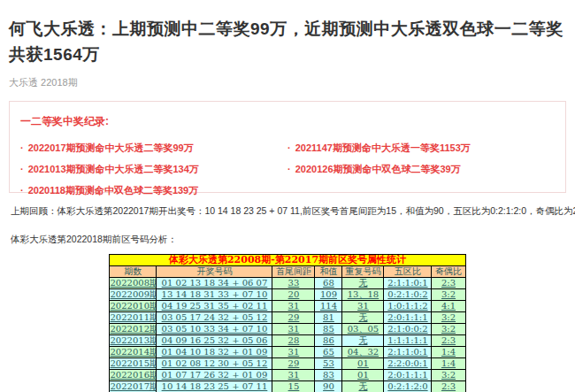  Describe the element at coordinates (214, 342) in the screenshot. I see `numbers-cell: 04 09 16 25 32 + 05 06` at that location.